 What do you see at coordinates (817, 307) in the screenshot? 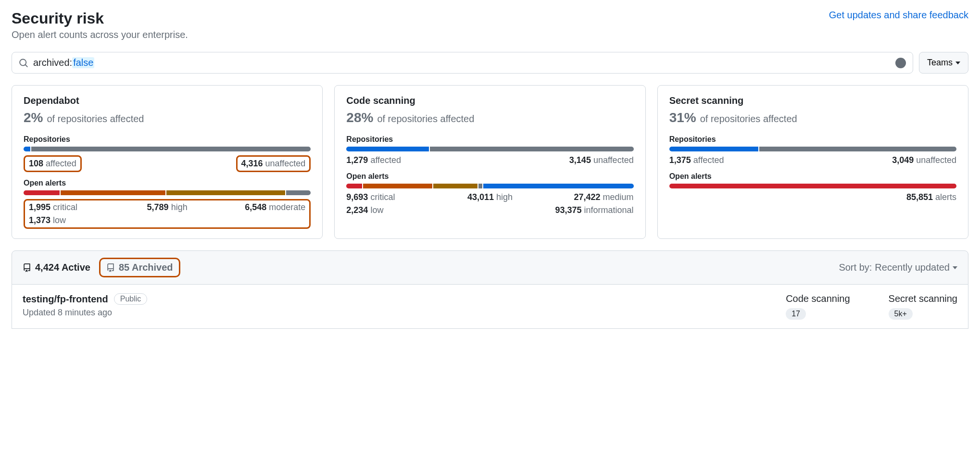
I see `repo-code-scanning-stat: Code scanning 17` at bounding box center [817, 307].